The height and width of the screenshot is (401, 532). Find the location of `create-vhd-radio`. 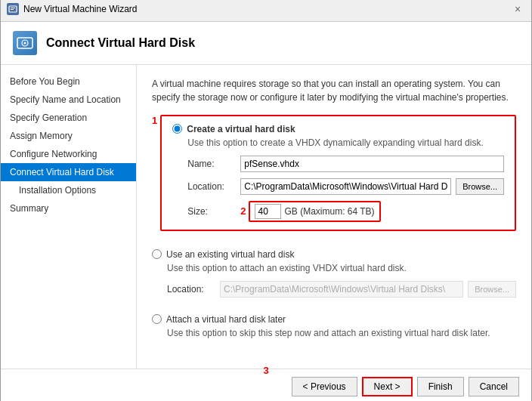

create-vhd-radio is located at coordinates (177, 128).